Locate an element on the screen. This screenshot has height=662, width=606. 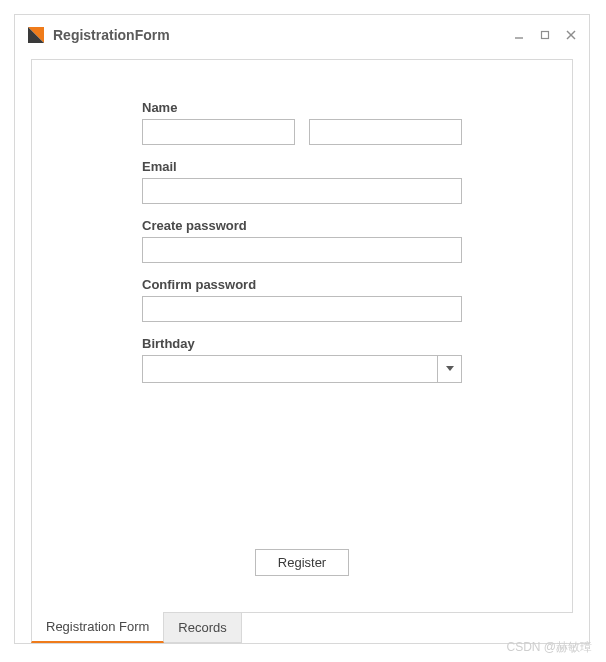
tab-strip: Registration Form Records is located at coordinates (302, 628).